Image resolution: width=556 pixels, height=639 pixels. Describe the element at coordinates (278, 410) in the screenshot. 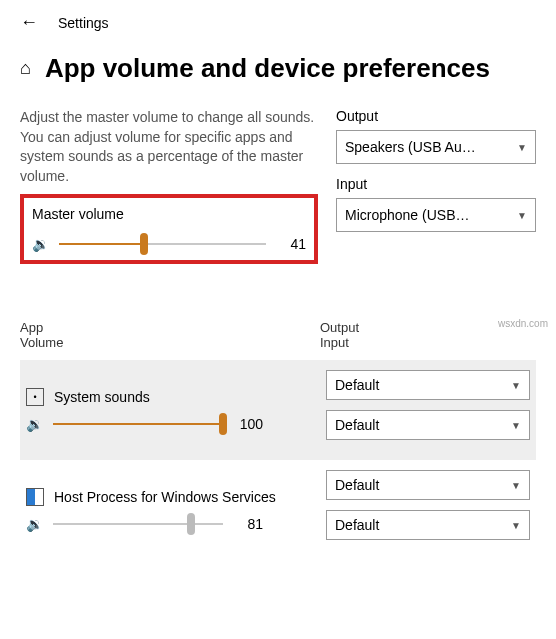

I see `app-row: • System sounds 🔉 100 Default ▼ Default …` at that location.